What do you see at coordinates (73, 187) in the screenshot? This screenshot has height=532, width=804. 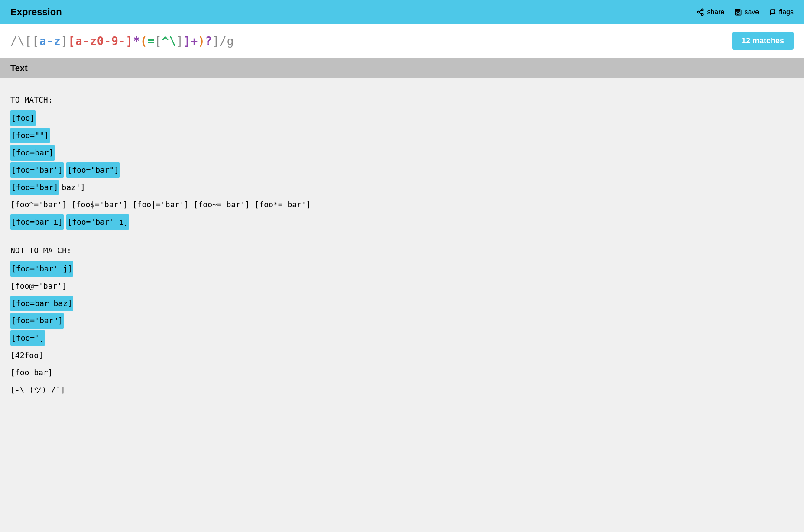 I see `text-baz: baz']` at bounding box center [73, 187].